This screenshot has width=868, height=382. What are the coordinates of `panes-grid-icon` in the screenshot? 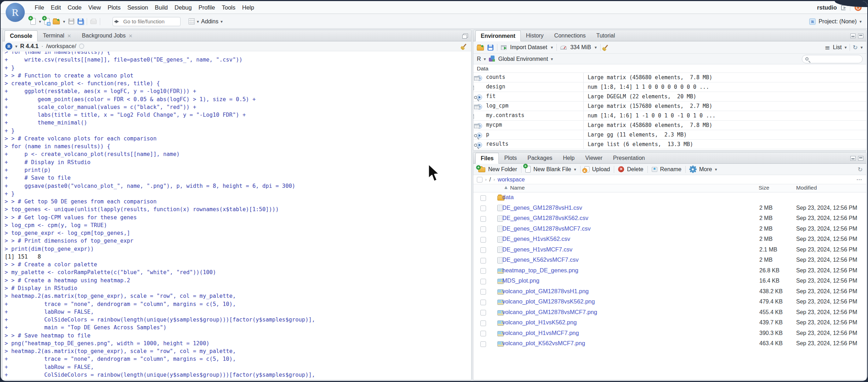 It's located at (192, 21).